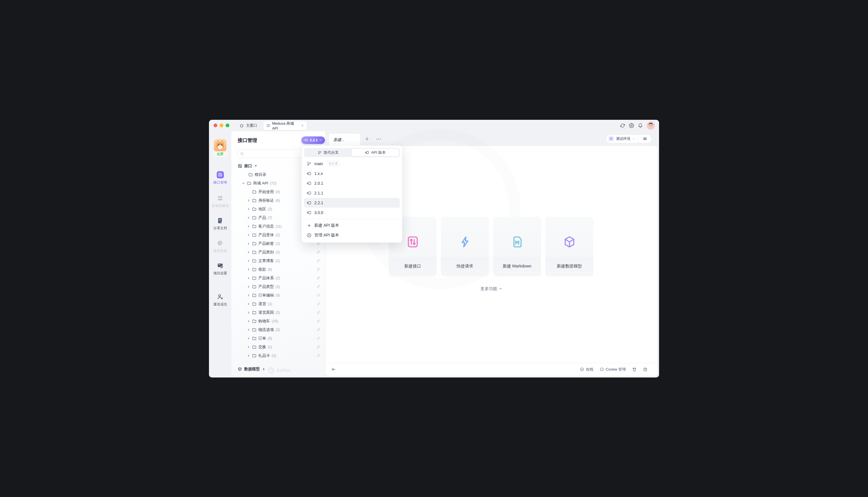  I want to click on version-item: 3.0.0, so click(352, 212).